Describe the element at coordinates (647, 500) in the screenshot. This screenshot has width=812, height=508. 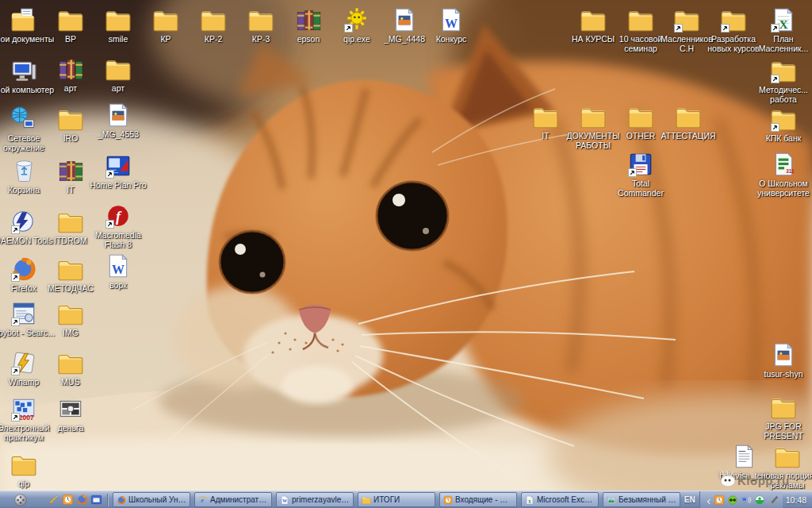
I see `task-label: Безымянный - ...` at that location.